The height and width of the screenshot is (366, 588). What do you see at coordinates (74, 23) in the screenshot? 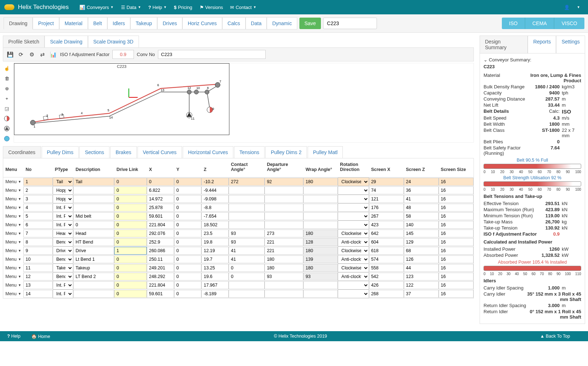
I see `tab-material: Material` at bounding box center [74, 23].